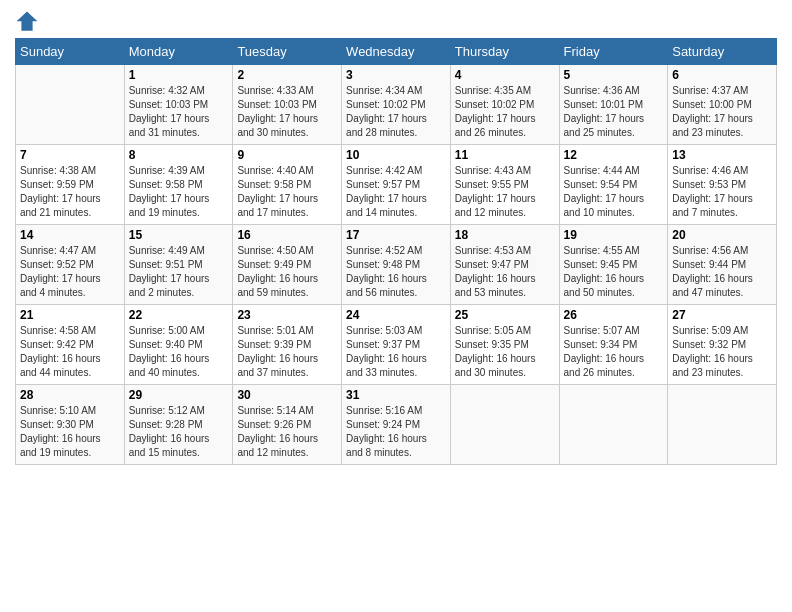 Image resolution: width=792 pixels, height=612 pixels. I want to click on calendar-cell: 3Sunrise: 4:34 AMSunset: 10:02 PMDayligh…, so click(396, 105).